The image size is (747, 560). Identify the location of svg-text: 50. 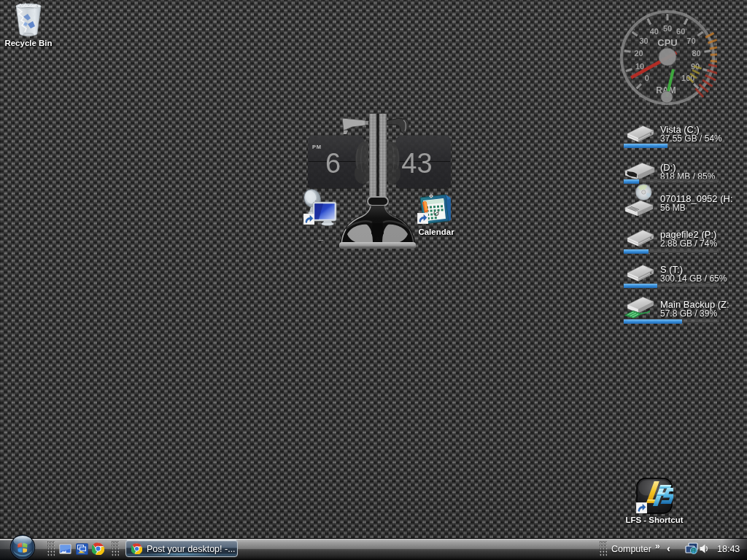
(667, 28).